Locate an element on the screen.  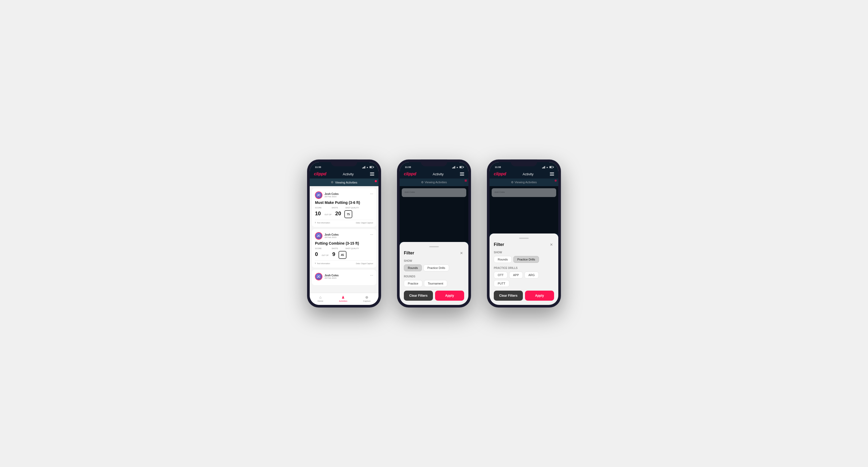
dimmed-banner: ⚙ Viewing Activities is located at coordinates (434, 183).